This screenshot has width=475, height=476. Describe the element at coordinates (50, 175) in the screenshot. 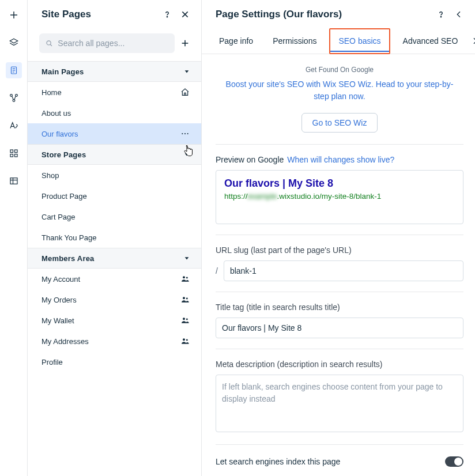

I see `page-item-label: Shop` at that location.